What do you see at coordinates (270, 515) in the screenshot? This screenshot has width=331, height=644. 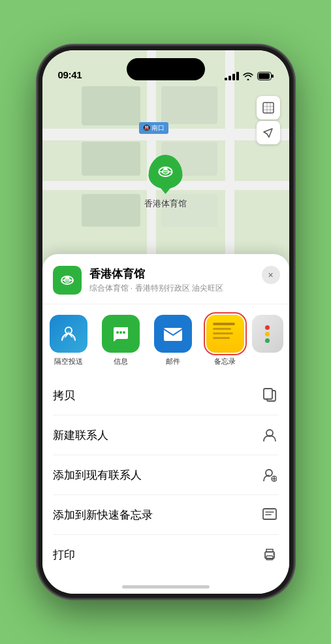 I see `add-note-icon` at bounding box center [270, 515].